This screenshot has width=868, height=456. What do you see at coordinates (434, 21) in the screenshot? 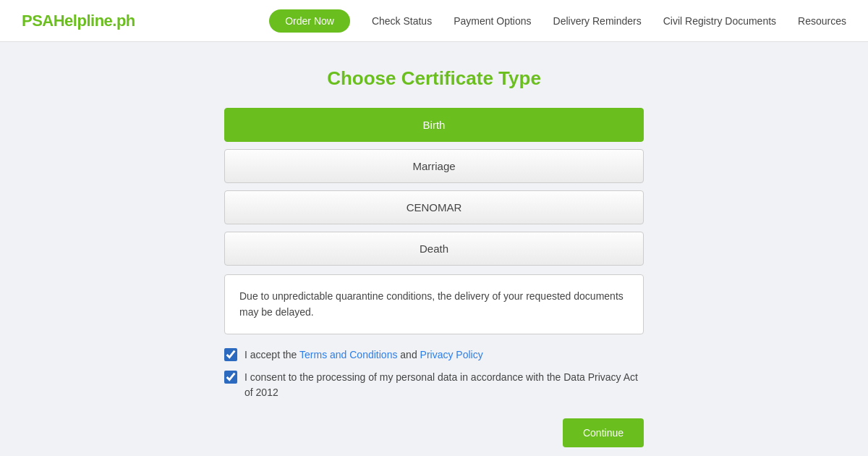
I see `navbar: PSAHelpline.ph Order Now Check Status Pa…` at bounding box center [434, 21].